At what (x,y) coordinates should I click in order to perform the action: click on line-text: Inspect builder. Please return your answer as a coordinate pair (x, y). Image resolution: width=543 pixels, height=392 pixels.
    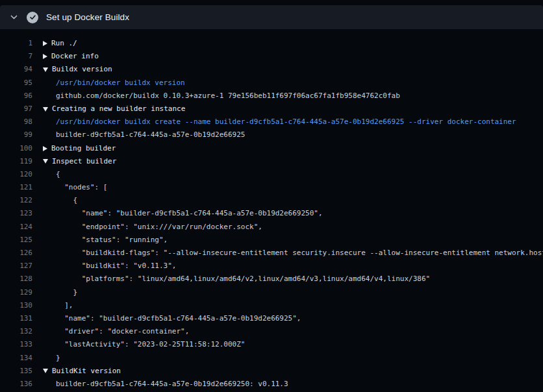
    Looking at the image, I should click on (84, 162).